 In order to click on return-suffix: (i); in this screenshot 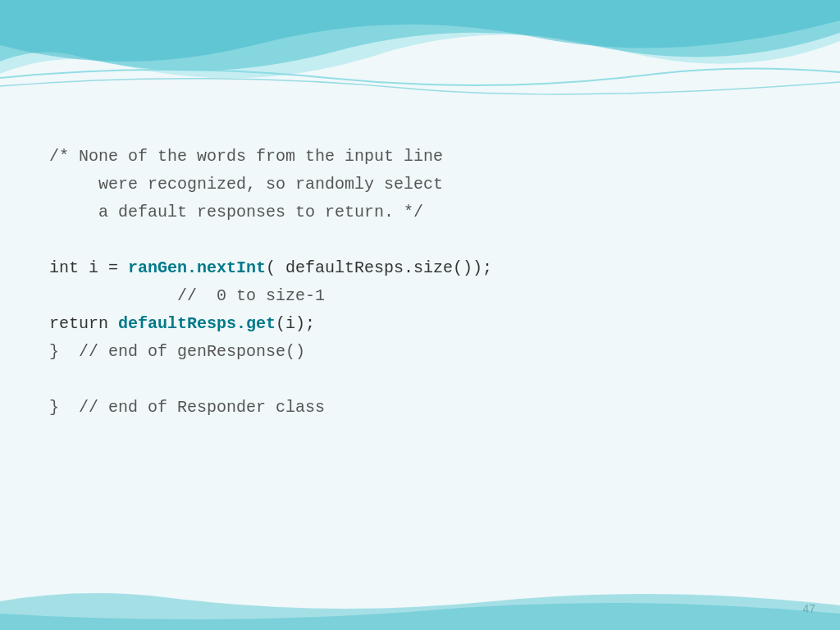, I will do `click(295, 323)`.